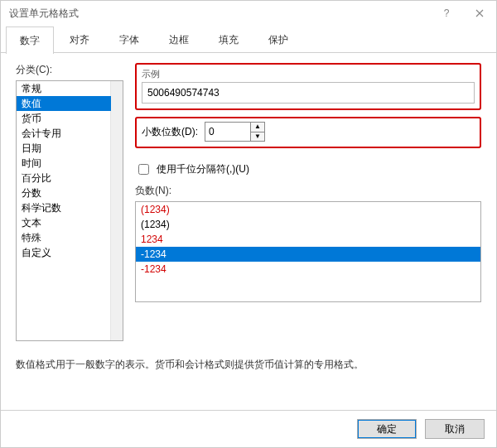 The image size is (497, 448). What do you see at coordinates (44, 13) in the screenshot?
I see `window-title: 设置单元格格式` at bounding box center [44, 13].